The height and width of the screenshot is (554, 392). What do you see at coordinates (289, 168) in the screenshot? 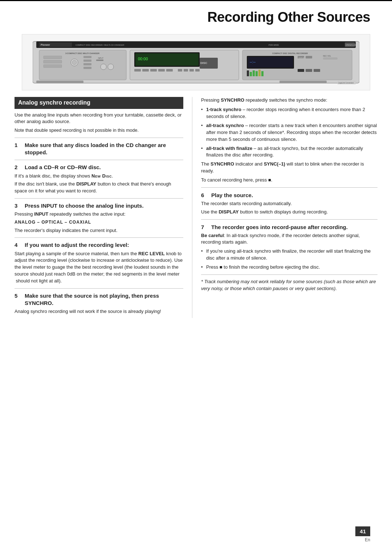
I see `synchro-blink-note: The SYNCHRO indicator and SYNC(–1) will …` at bounding box center [289, 168].